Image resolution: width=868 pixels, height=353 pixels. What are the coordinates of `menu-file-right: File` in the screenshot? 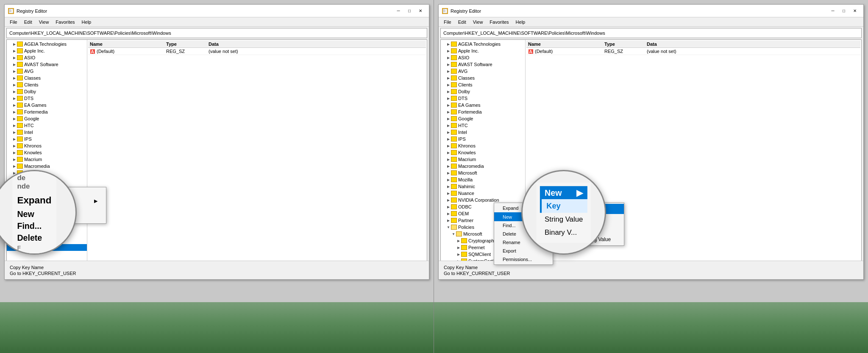 It's located at (448, 22).